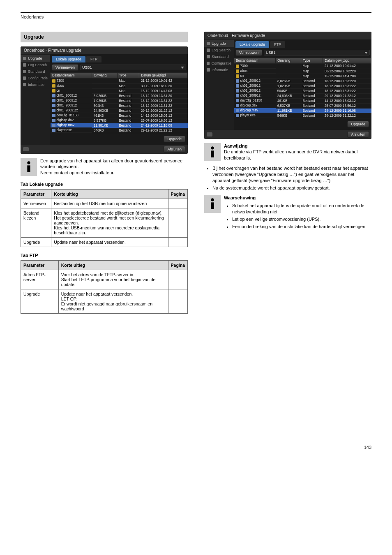  What do you see at coordinates (104, 100) in the screenshot?
I see `screenshot-left: Onderhoud - Firmware upgrade Upgrade Log…` at bounding box center [104, 100].